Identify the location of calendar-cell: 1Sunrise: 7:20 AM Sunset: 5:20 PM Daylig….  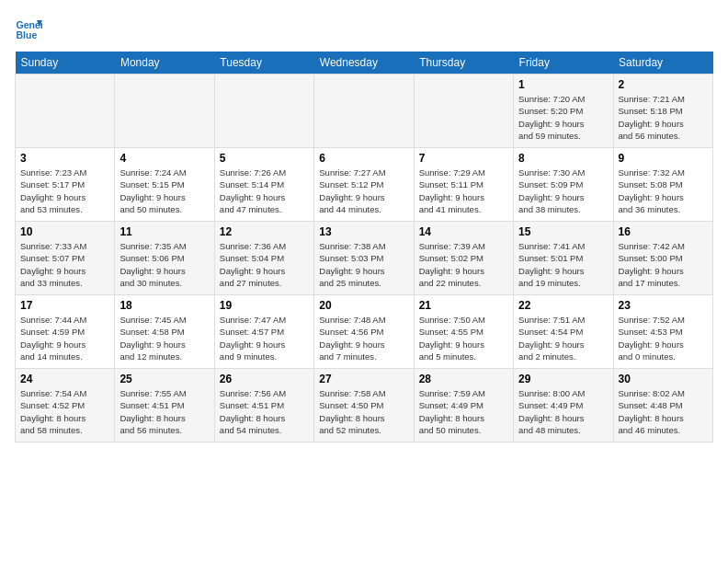
(563, 111).